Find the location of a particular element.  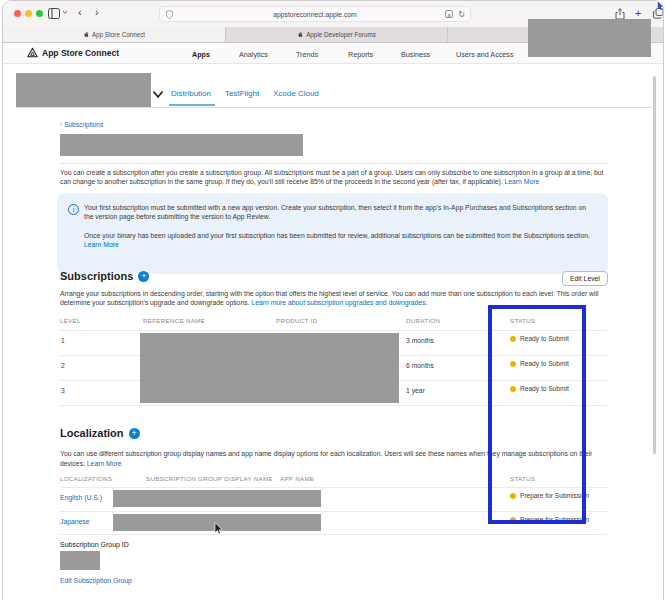

asc-brand: App Store Connect is located at coordinates (73, 52).